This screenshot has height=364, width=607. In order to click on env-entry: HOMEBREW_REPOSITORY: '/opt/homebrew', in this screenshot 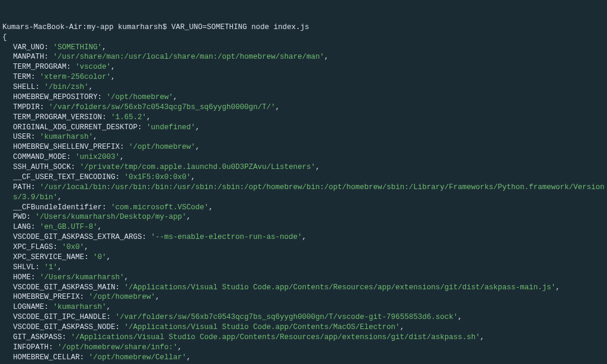, I will do `click(304, 97)`.